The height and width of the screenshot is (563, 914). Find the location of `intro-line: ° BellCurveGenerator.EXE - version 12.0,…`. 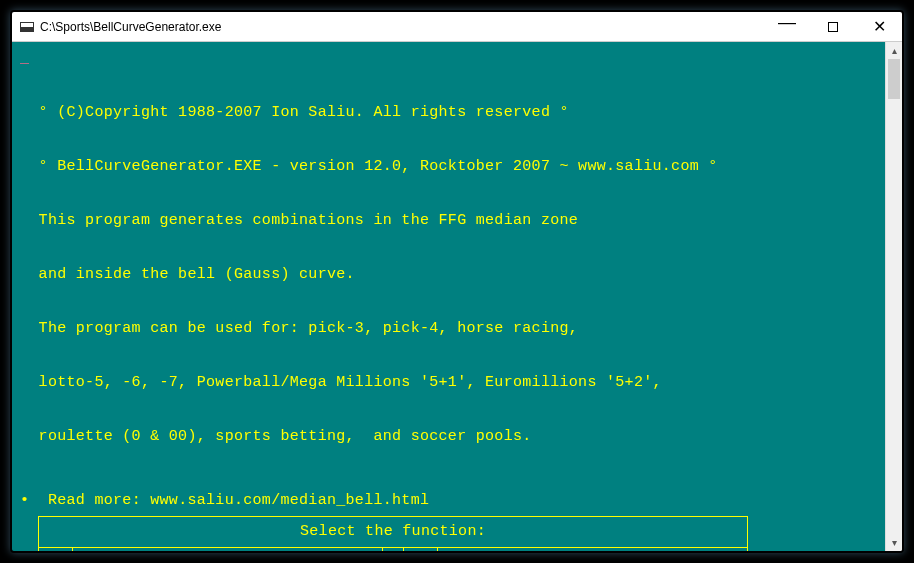

intro-line: ° BellCurveGenerator.EXE - version 12.0,… is located at coordinates (448, 167).